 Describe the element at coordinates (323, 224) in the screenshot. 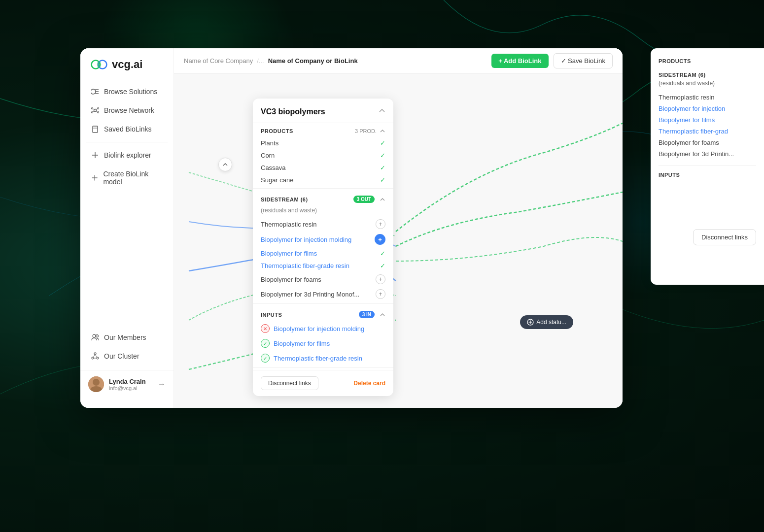

I see `sidestream-item-thermoplastic-resin: Thermoplastic resin +` at that location.